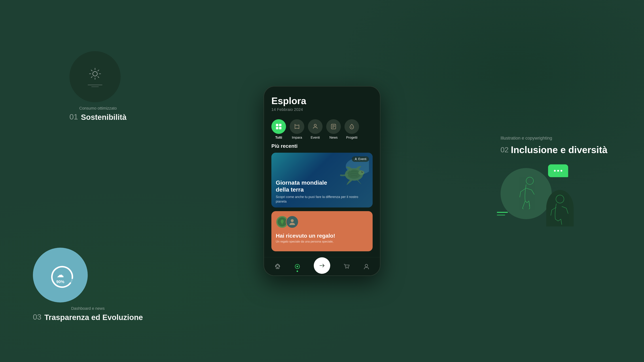  Describe the element at coordinates (94, 317) in the screenshot. I see `left-bottom-title: Trasparenza ed Evoluzione` at that location.